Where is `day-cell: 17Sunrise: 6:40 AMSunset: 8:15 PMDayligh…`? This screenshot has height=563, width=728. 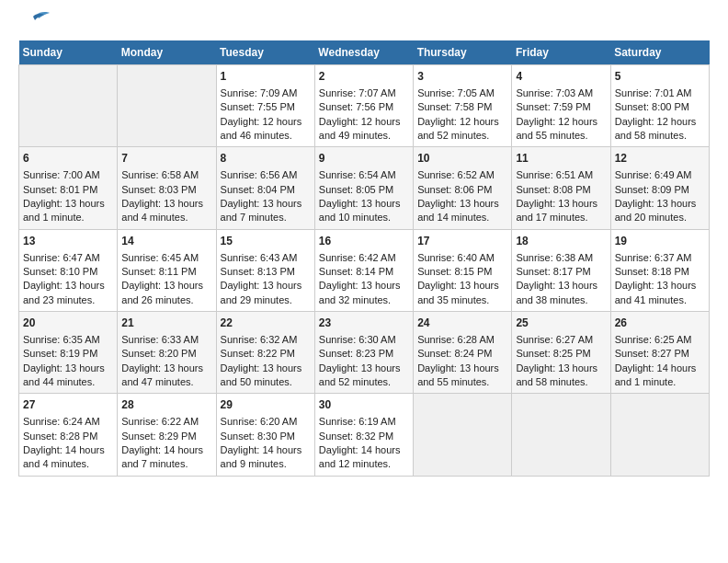 day-cell: 17Sunrise: 6:40 AMSunset: 8:15 PMDayligh… is located at coordinates (463, 270).